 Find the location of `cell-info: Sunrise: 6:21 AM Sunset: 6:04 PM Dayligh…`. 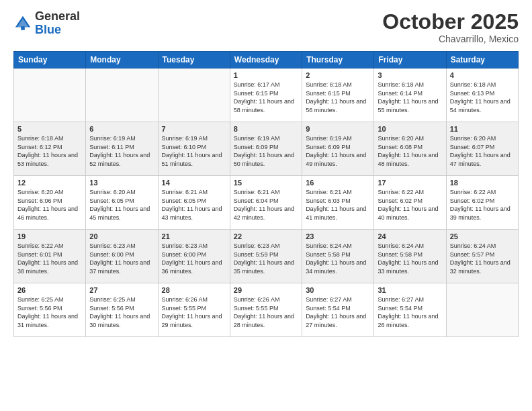

cell-info: Sunrise: 6:21 AM Sunset: 6:04 PM Dayligh… is located at coordinates (266, 205).